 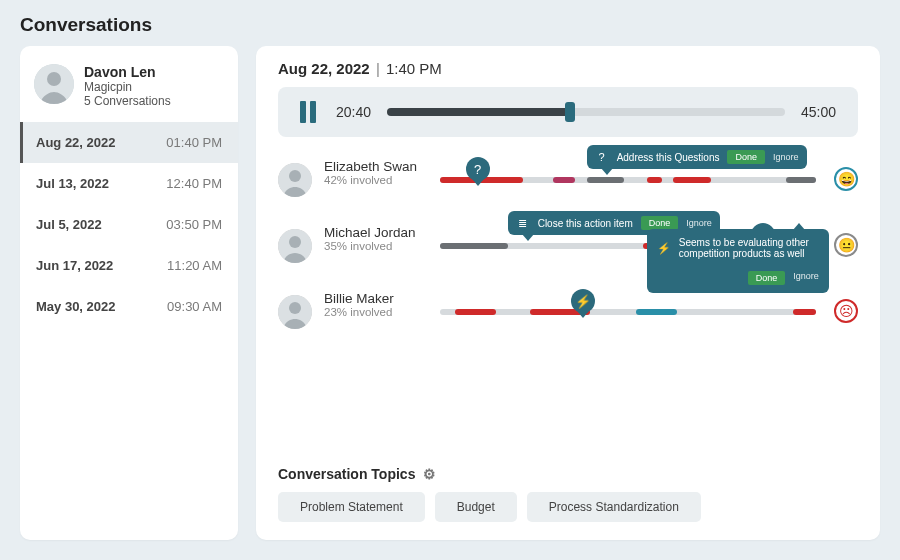 I want to click on callout-text: Seems to be evaluating other competition…, so click(x=749, y=248).